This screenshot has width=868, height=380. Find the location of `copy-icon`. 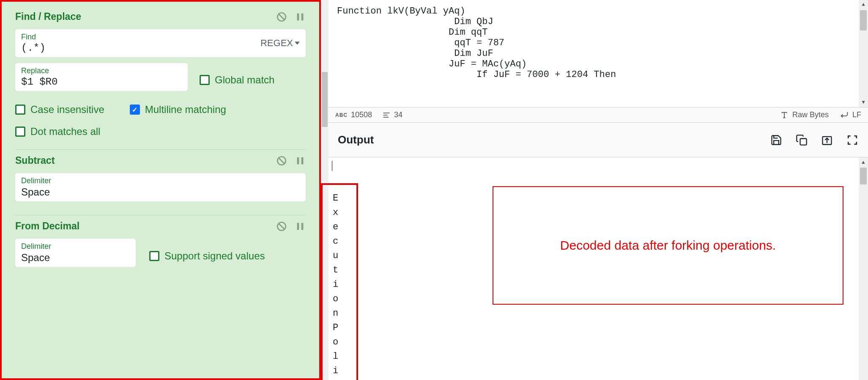

copy-icon is located at coordinates (802, 140).